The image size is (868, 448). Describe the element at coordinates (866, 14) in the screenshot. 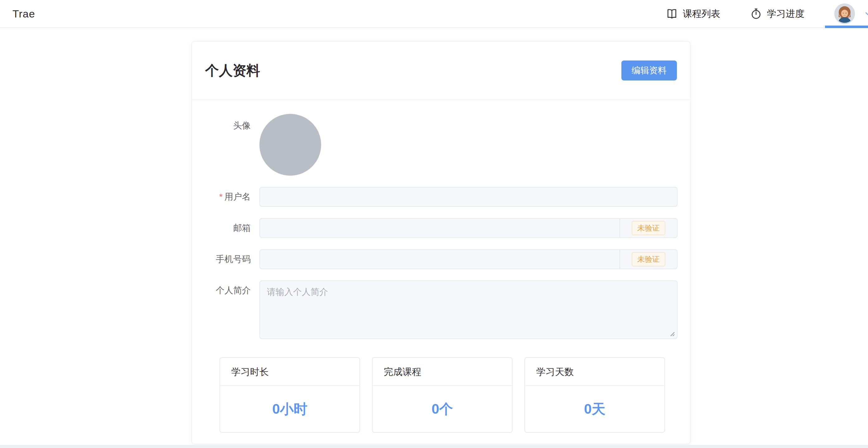

I see `chevron-down-icon` at that location.